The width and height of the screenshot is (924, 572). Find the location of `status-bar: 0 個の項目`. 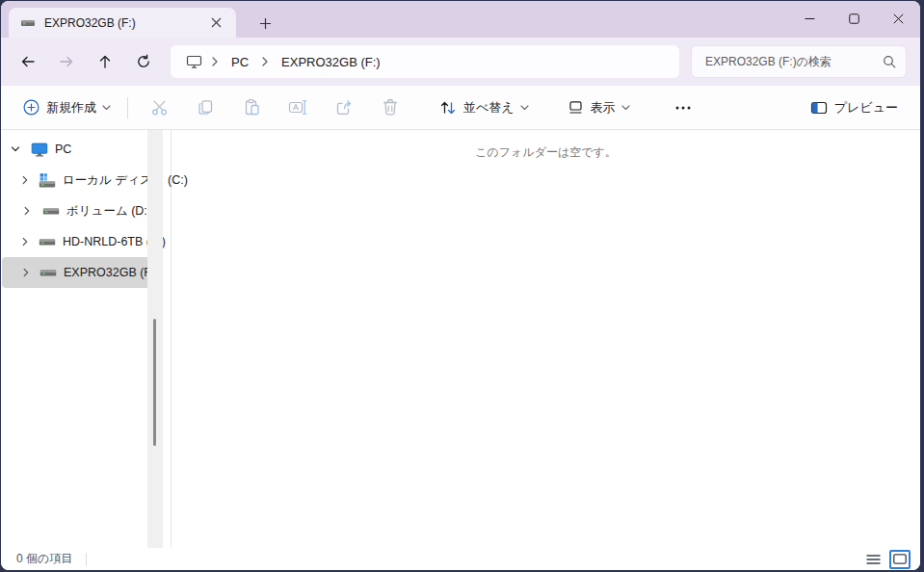

status-bar: 0 個の項目 is located at coordinates (461, 559).